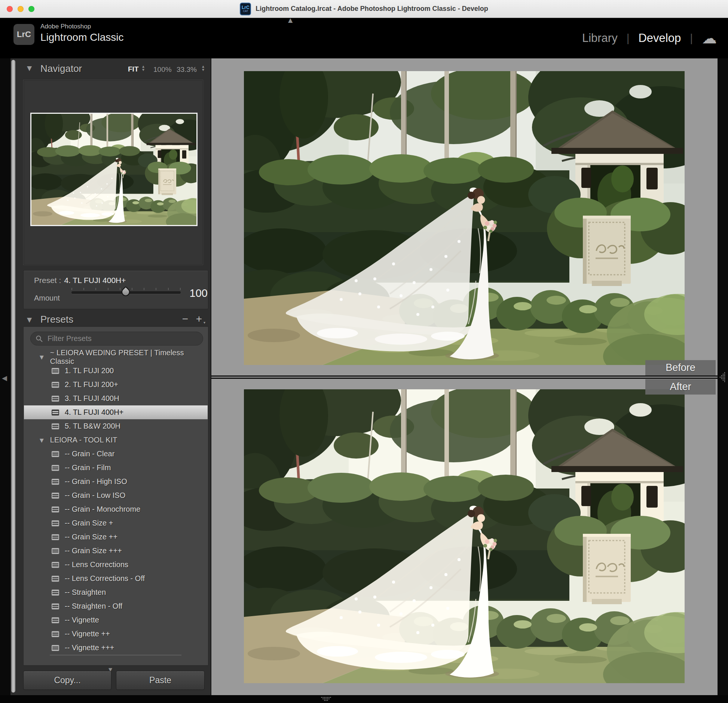 This screenshot has width=728, height=703. What do you see at coordinates (82, 620) in the screenshot?
I see `preset-item-label: -- Vignette` at bounding box center [82, 620].